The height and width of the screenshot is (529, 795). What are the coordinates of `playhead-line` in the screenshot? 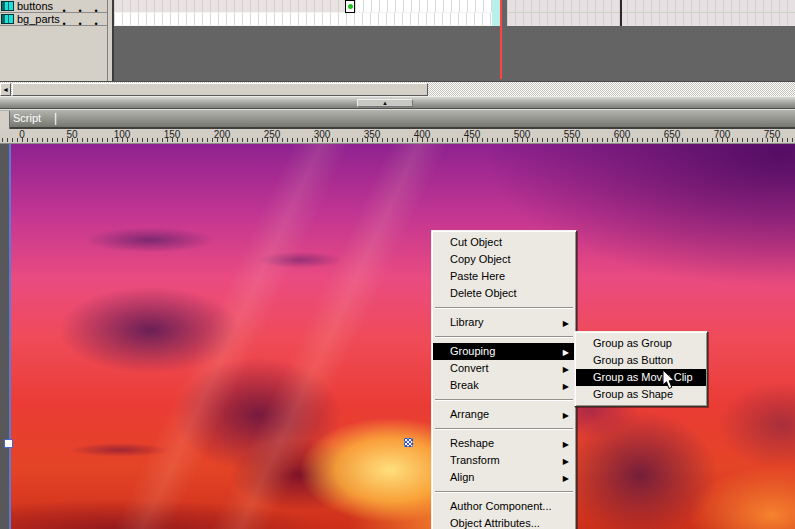 It's located at (501, 40).